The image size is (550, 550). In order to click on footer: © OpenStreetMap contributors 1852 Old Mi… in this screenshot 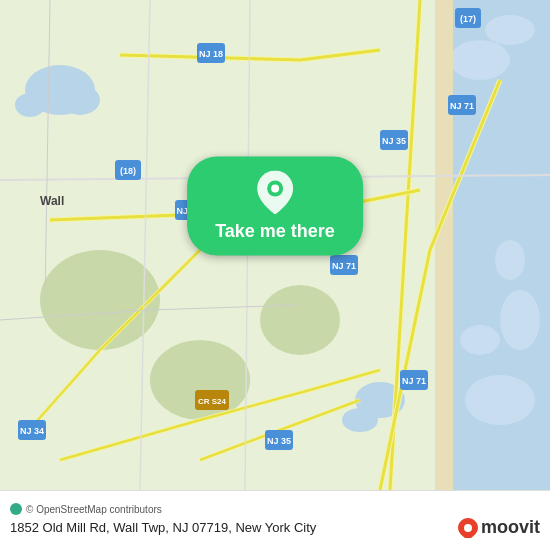, I will do `click(275, 520)`.